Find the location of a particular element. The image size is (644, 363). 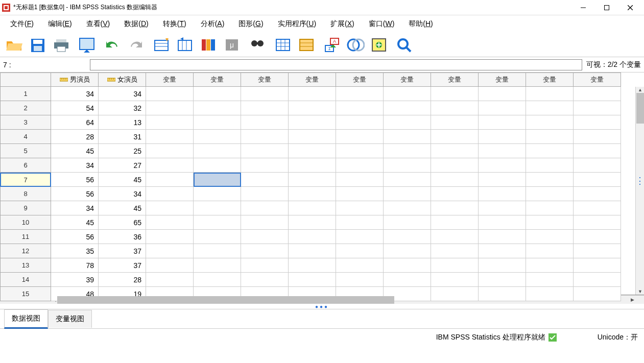

data-cell: 54 is located at coordinates (75, 108).